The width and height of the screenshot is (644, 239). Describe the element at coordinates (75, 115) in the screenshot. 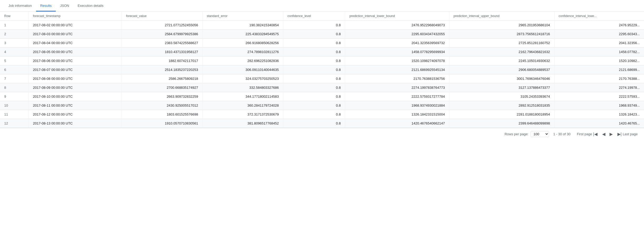

I see `cell-forecast_timestamp: 2017-08-12 00:00:00 UTC` at that location.